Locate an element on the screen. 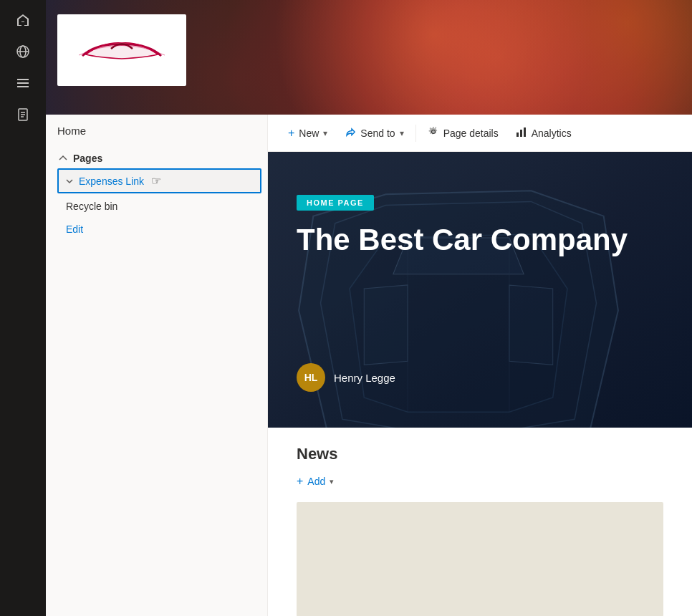 This screenshot has width=692, height=616. send-to-chevron-icon: ▾ is located at coordinates (402, 133).